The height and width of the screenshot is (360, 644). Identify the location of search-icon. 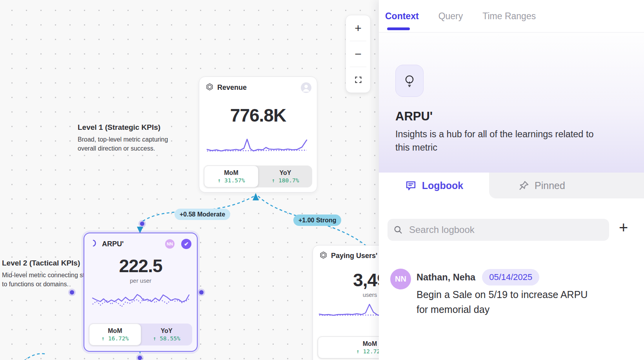
(398, 230).